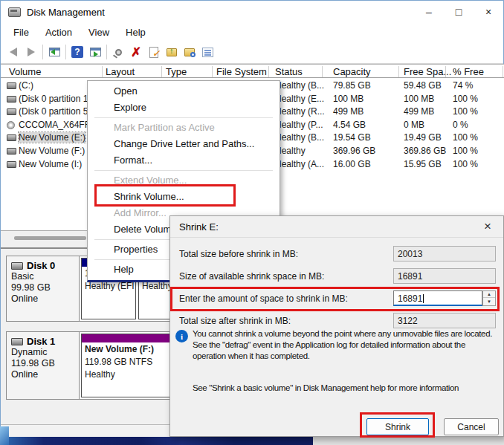 The image size is (504, 445). What do you see at coordinates (242, 71) in the screenshot?
I see `column-header-file-system: File System` at bounding box center [242, 71].